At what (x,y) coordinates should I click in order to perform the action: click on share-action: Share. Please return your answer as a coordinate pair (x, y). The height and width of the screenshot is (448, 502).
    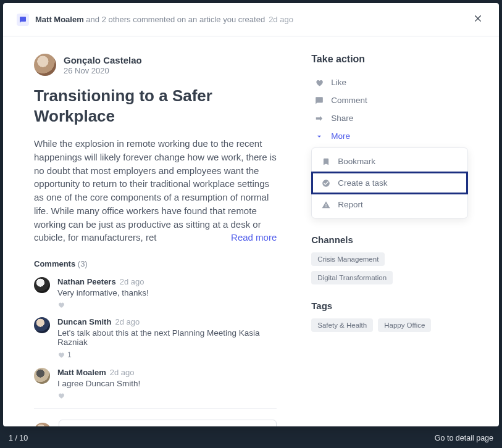
    Looking at the image, I should click on (390, 118).